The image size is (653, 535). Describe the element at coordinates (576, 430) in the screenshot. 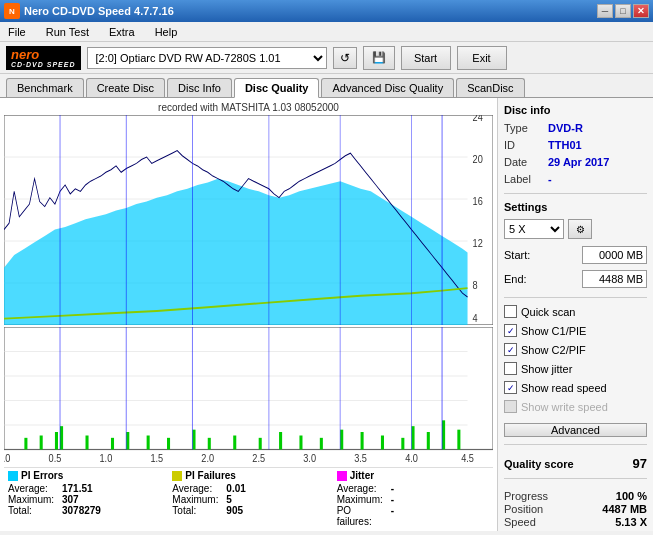

I see `advanced-button: Advanced` at that location.